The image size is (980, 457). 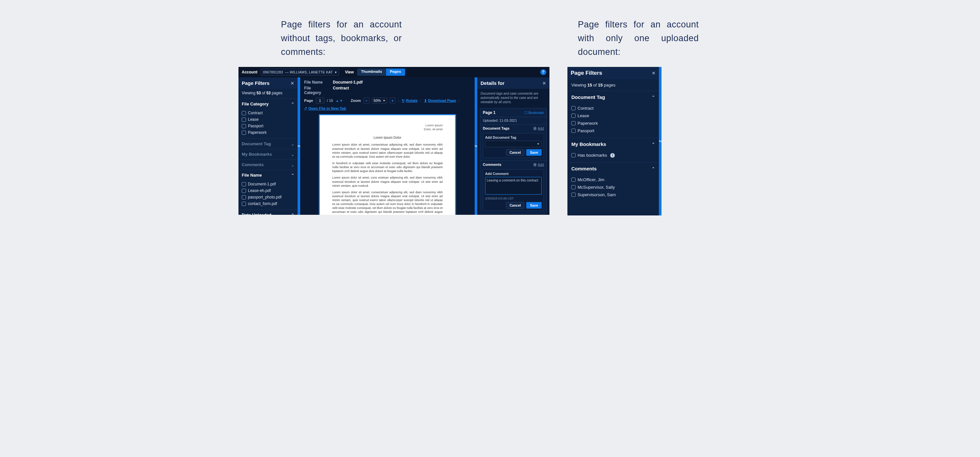 What do you see at coordinates (539, 129) in the screenshot?
I see `add-tag-link: +Add` at bounding box center [539, 129].